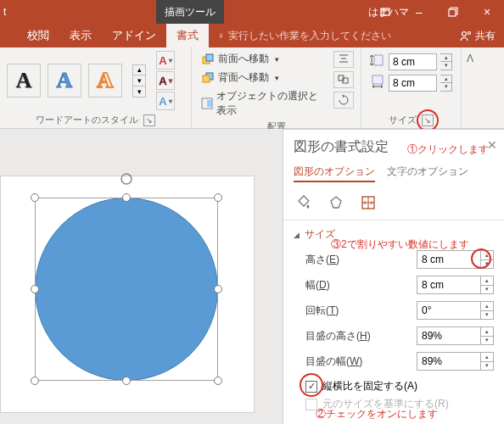  Describe the element at coordinates (35, 381) in the screenshot. I see `resize-handle-sw` at that location.